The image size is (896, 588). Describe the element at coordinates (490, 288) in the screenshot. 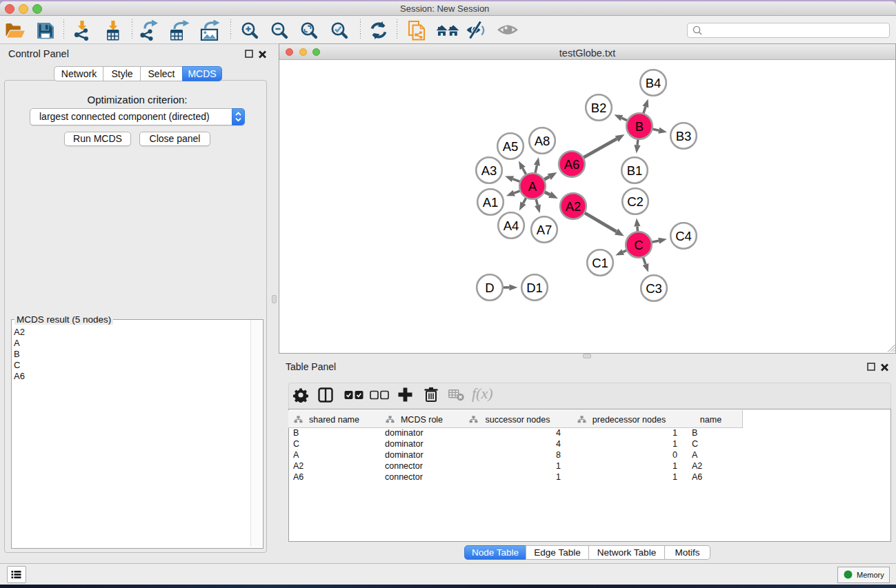

I see `svg-text: D` at that location.